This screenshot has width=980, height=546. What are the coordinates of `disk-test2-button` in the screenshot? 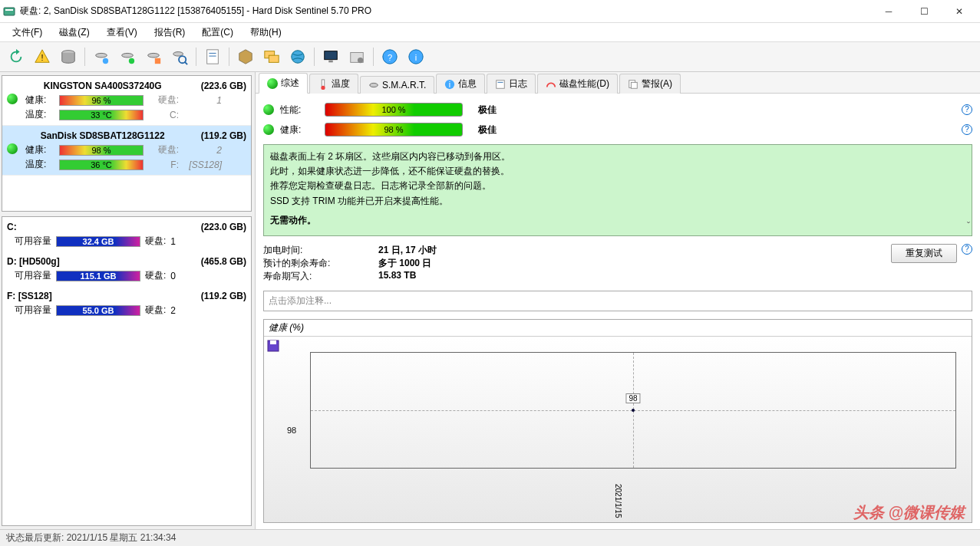 It's located at (127, 57).